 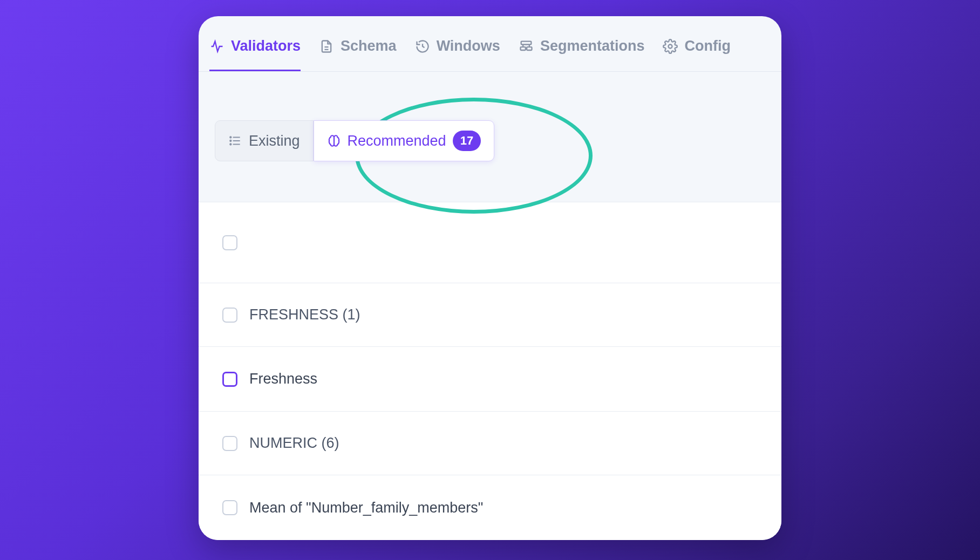 I want to click on tab-config: Config, so click(x=696, y=54).